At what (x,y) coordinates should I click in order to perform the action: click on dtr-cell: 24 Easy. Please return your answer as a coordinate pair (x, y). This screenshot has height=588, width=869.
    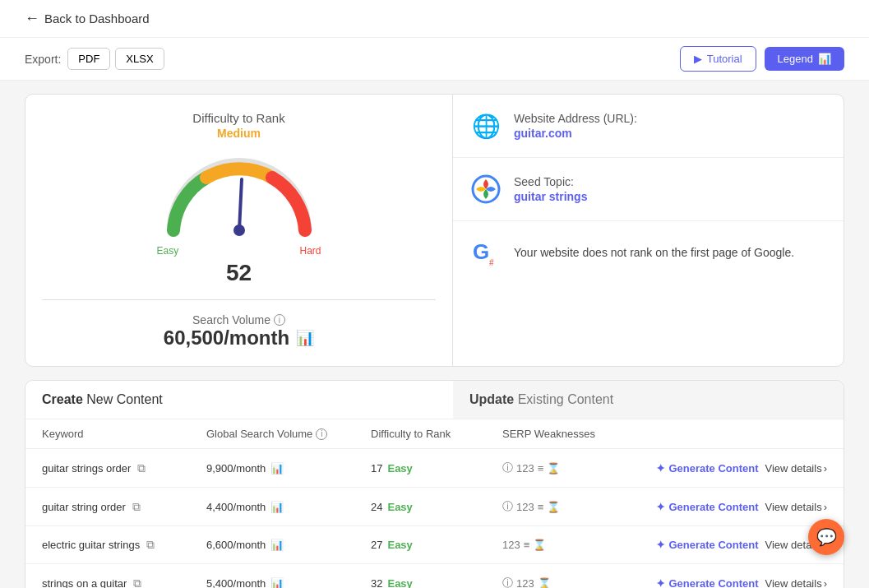
    Looking at the image, I should click on (437, 507).